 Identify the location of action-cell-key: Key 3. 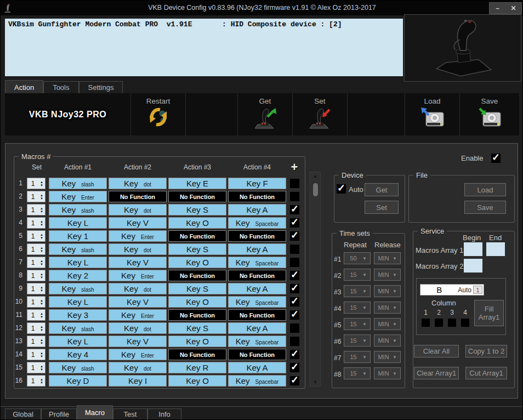
(78, 315).